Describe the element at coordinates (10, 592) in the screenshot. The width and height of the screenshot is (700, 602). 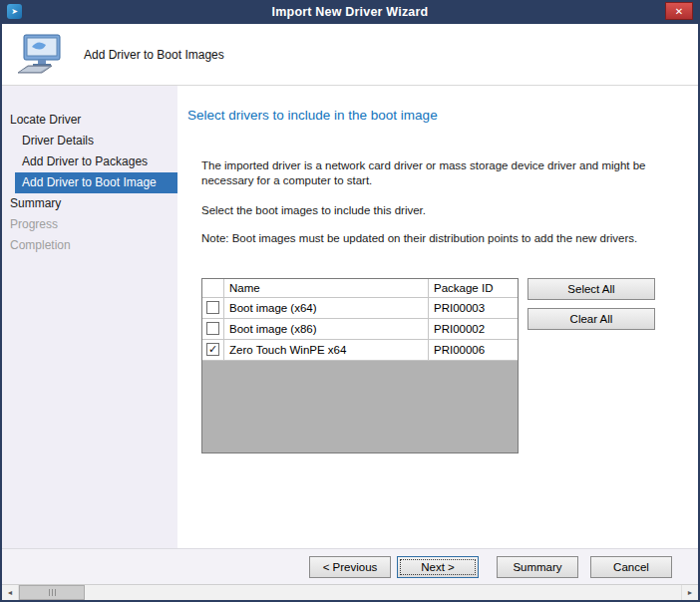
I see `scroll-left-icon: ◄` at that location.